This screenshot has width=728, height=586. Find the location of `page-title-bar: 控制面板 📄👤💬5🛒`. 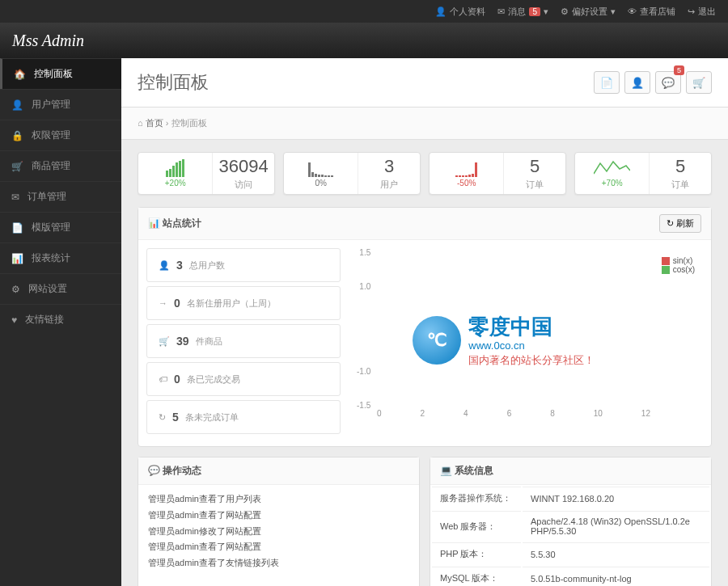

page-title-bar: 控制面板 📄👤💬5🛒 is located at coordinates (425, 82).